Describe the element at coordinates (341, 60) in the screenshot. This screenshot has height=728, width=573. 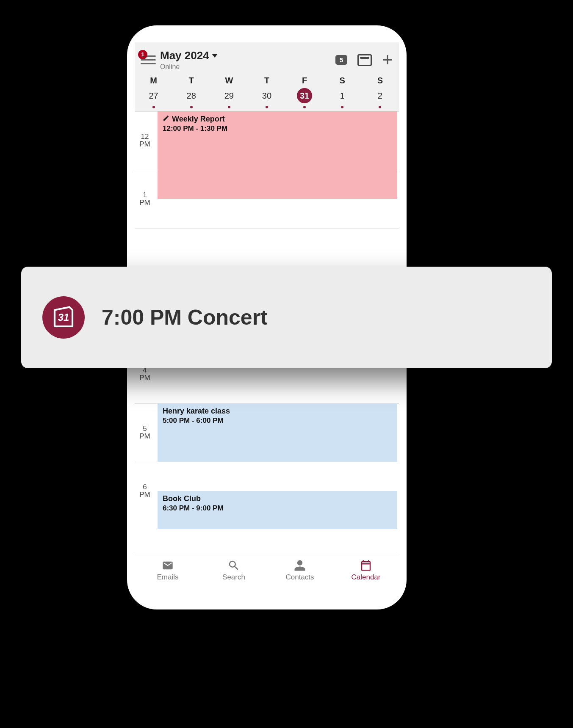
I see `day-count-badge: 5` at that location.